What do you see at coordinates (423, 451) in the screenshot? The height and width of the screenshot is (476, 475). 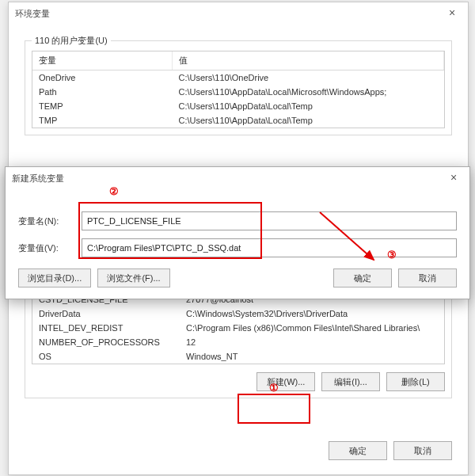 I see `env-cancel-button: 取消` at bounding box center [423, 451].